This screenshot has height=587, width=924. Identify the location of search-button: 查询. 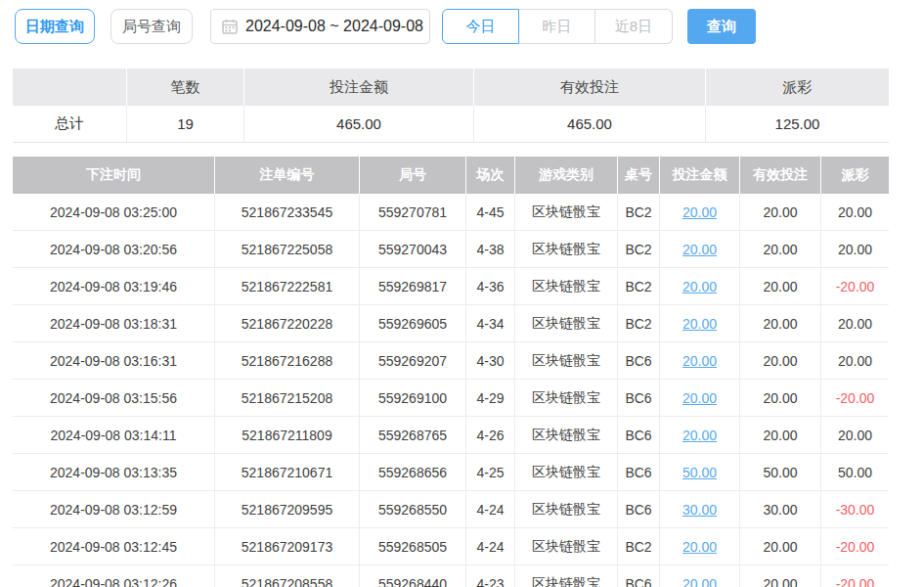
(722, 26).